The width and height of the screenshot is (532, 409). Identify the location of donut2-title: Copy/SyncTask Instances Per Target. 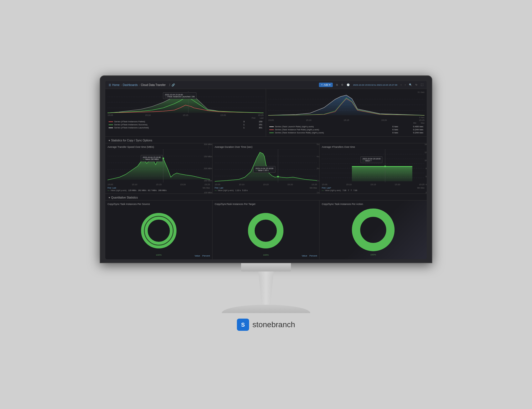
(266, 204).